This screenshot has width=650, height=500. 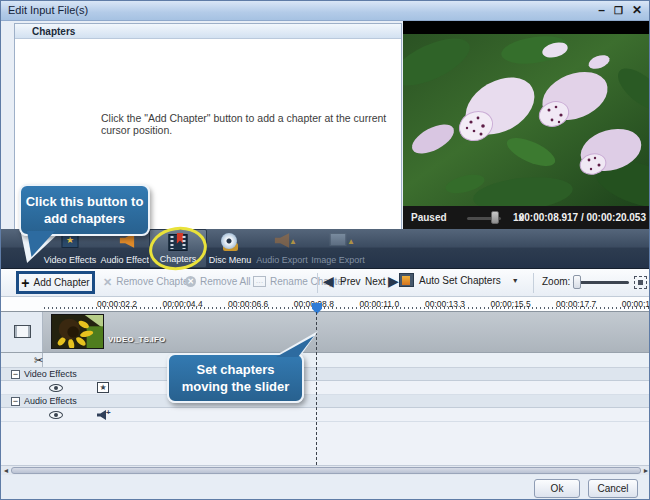 I want to click on tab-disc-menu: Disc Menu, so click(x=230, y=248).